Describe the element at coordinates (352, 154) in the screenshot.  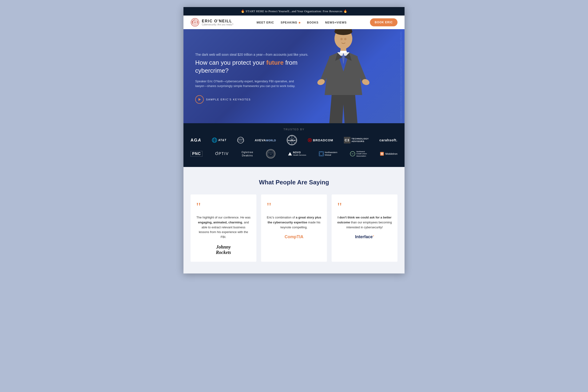
I see `svg-text: NW` at that location.